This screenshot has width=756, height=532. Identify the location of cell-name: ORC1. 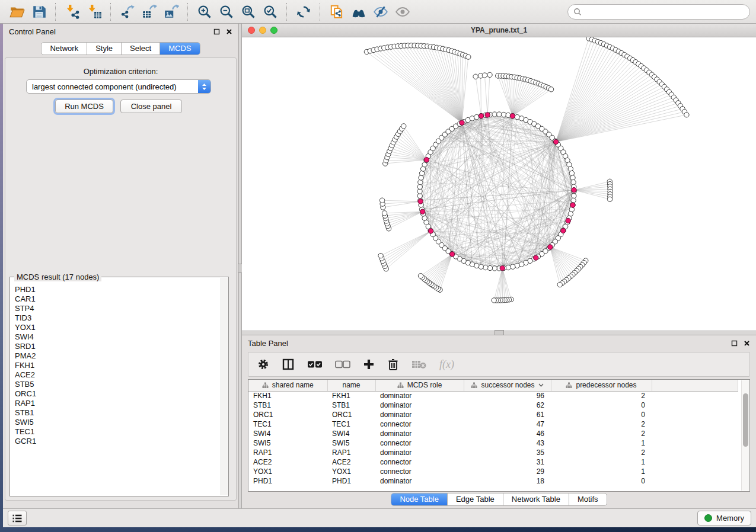
(351, 415).